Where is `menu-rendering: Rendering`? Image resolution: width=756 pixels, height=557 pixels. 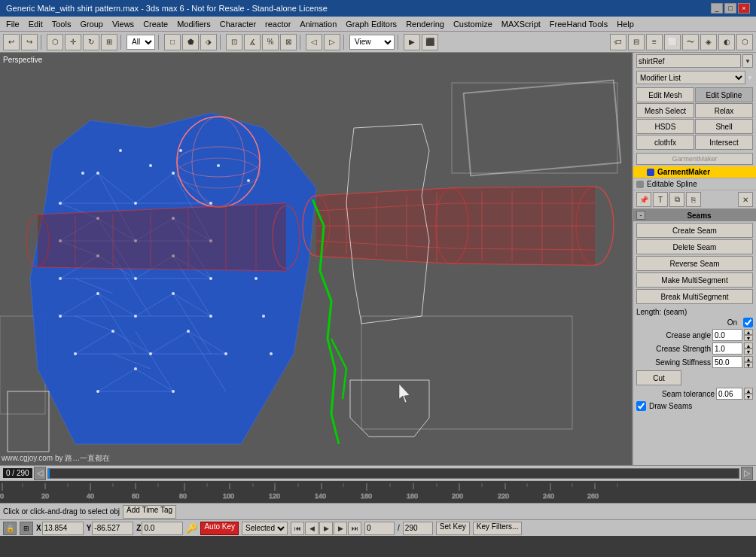 menu-rendering: Rendering is located at coordinates (425, 24).